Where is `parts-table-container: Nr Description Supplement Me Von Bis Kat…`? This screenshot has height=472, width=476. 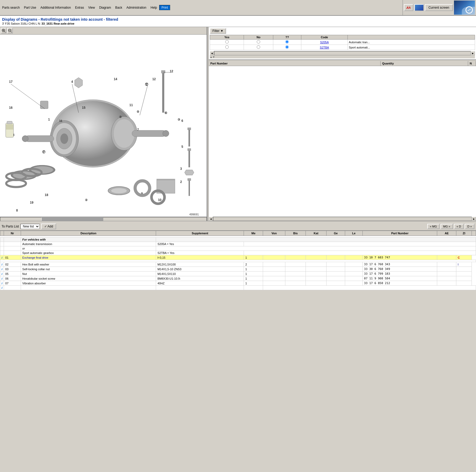 parts-table-container: Nr Description Supplement Me Von Bis Kat… is located at coordinates (238, 261).